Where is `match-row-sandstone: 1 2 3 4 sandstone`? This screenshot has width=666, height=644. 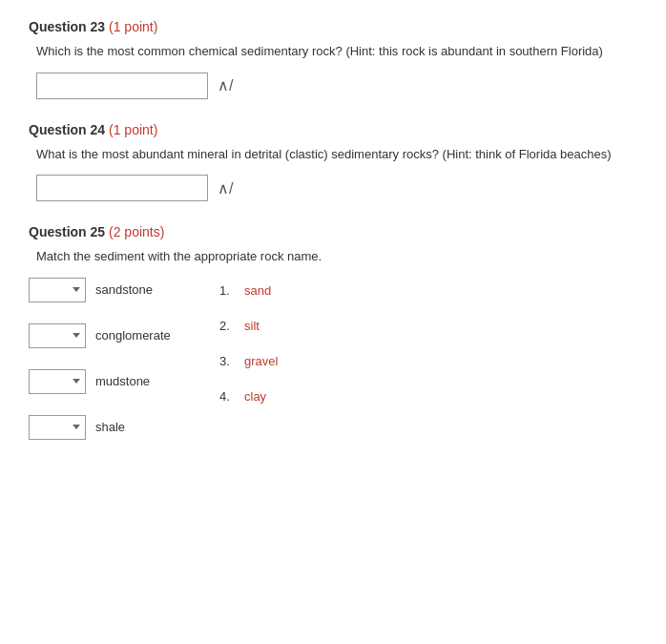
match-row-sandstone: 1 2 3 4 sandstone is located at coordinates (124, 290).